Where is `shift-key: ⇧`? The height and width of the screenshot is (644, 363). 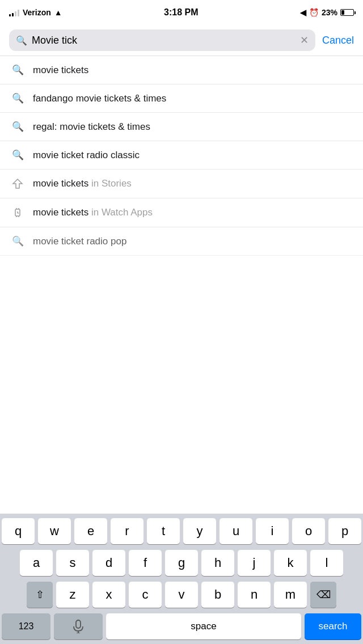 shift-key: ⇧ is located at coordinates (40, 595).